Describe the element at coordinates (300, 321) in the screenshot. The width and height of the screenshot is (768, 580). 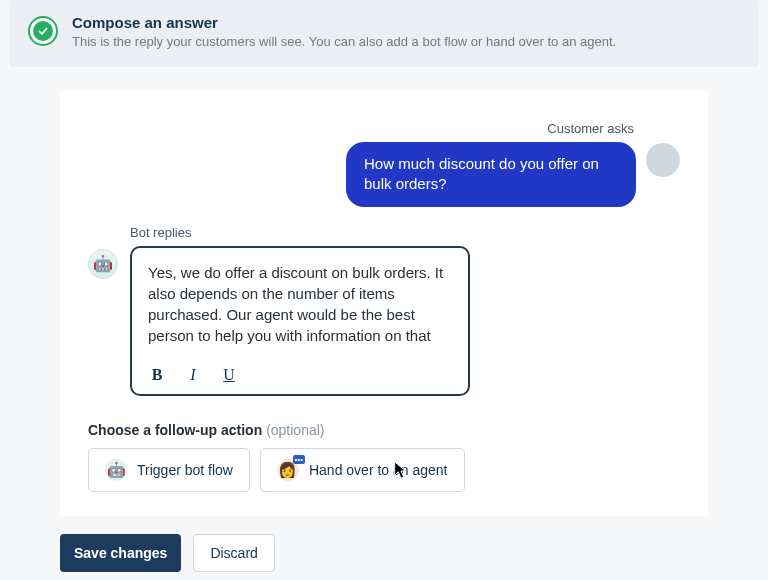
I see `bot-reply-editor: Yes, we do offer a discount on bulk orde…` at that location.